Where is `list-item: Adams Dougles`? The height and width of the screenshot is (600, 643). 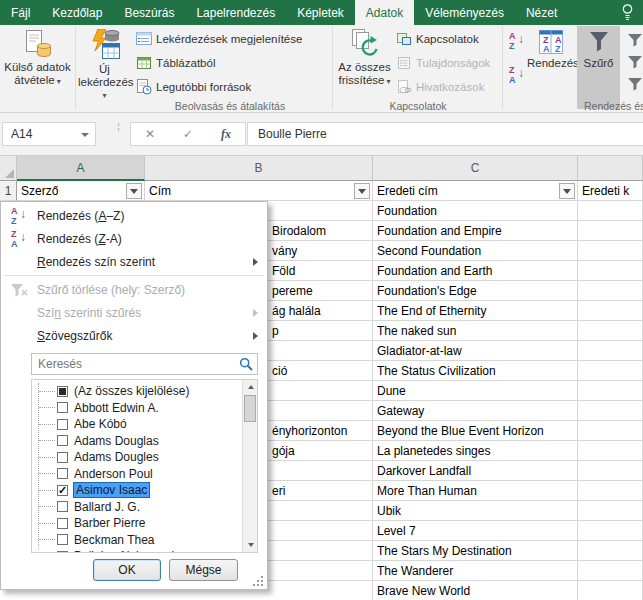
list-item: Adams Dougles is located at coordinates (134, 457).